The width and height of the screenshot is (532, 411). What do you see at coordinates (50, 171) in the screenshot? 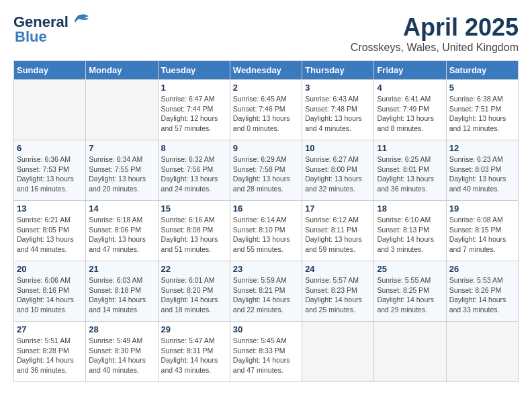
I see `calendar-cell: 6Sunrise: 6:36 AM Sunset: 7:53 PM Daylig…` at bounding box center [50, 171].